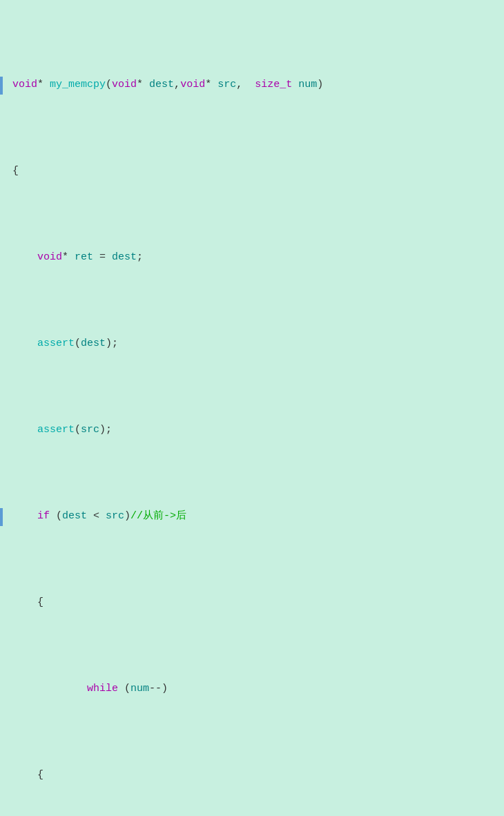 This screenshot has height=816, width=504. I want to click on line-content-7: {, so click(23, 603).